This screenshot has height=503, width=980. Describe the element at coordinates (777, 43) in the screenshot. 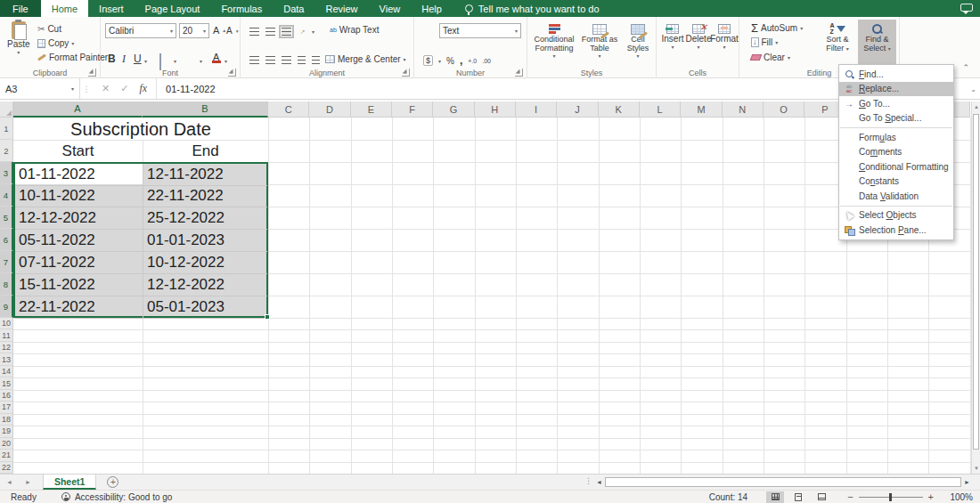

I see `fill-dropdown-icon: ▾` at that location.